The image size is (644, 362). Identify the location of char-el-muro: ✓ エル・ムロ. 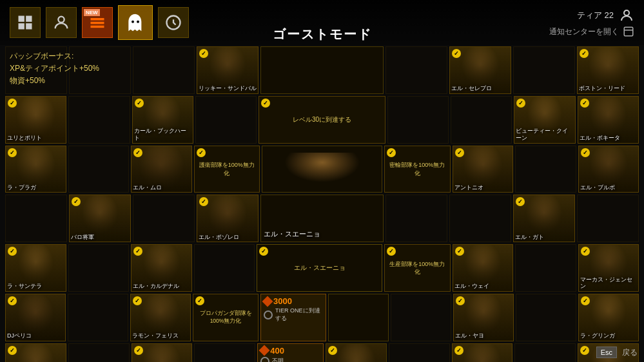
(161, 169).